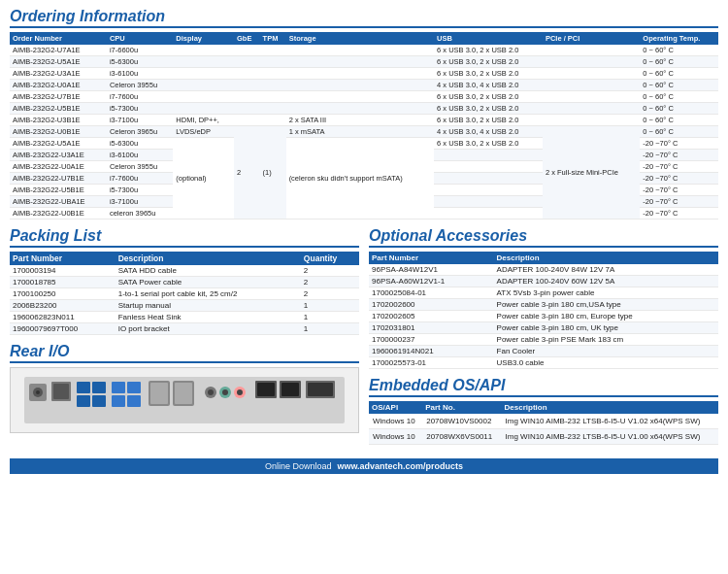  What do you see at coordinates (360, 120) in the screenshot?
I see `table-cell: 2 x SATA III` at bounding box center [360, 120].